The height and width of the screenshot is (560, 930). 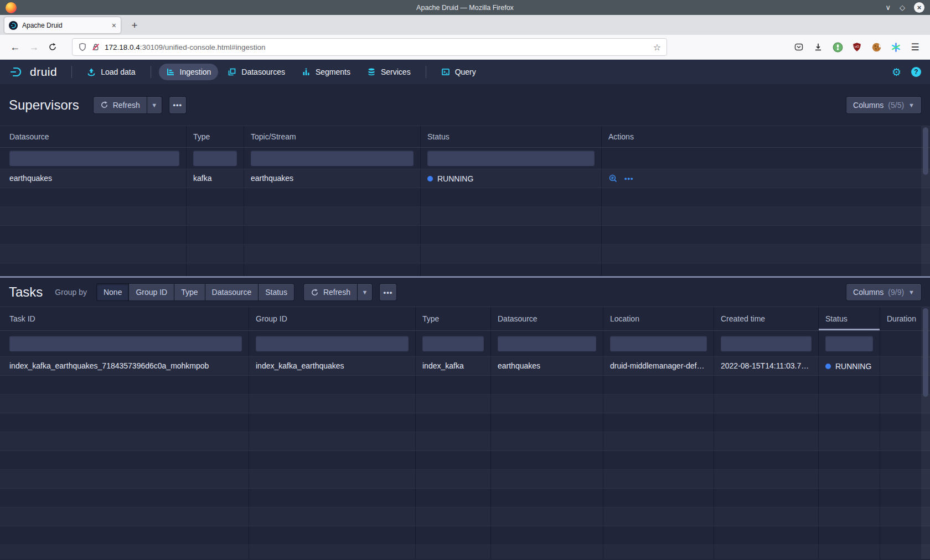 I want to click on column-header-group-id: Group ID, so click(x=332, y=319).